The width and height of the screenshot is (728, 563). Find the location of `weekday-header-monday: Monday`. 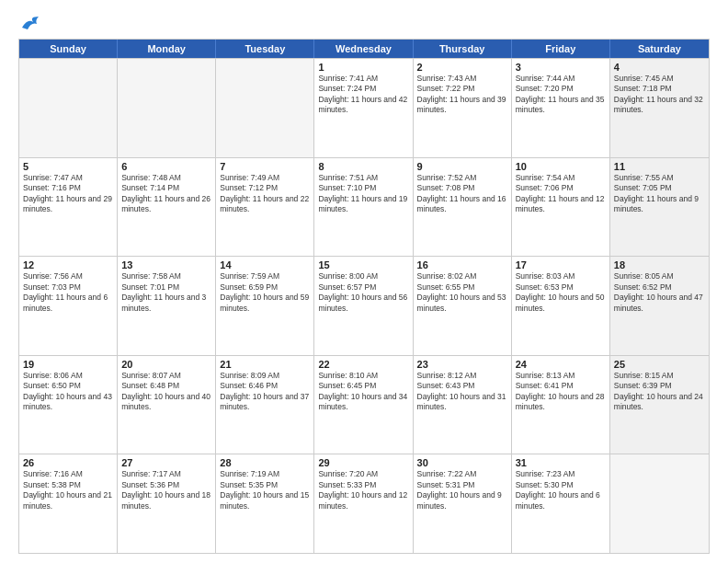

weekday-header-monday: Monday is located at coordinates (167, 49).